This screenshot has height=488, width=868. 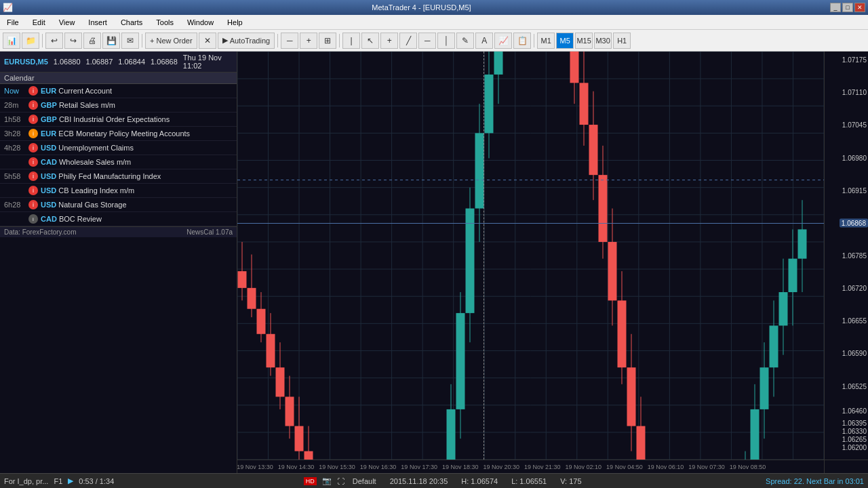 I want to click on calendar-source: Data: ForexFactory.com, so click(x=41, y=232).